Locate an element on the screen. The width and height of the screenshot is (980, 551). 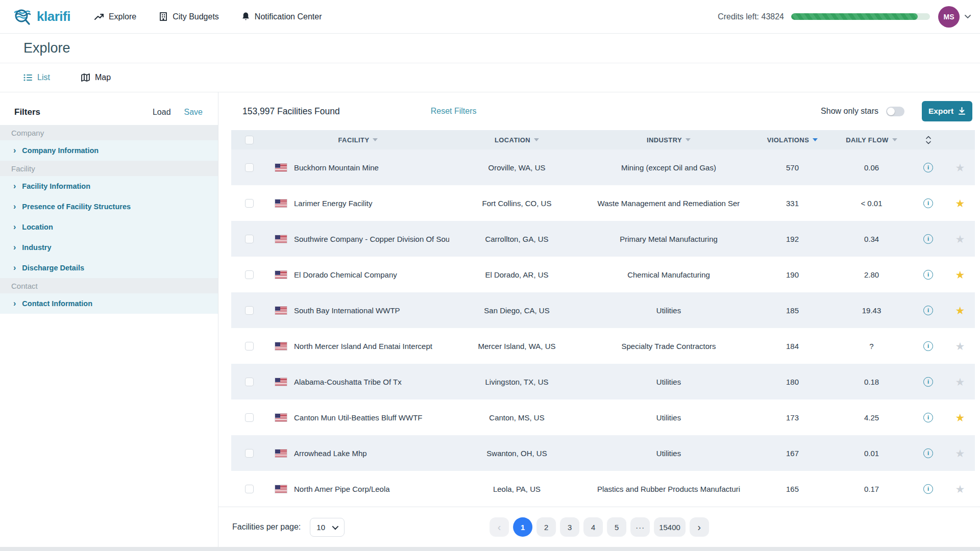
user-avatar: MS is located at coordinates (949, 17).